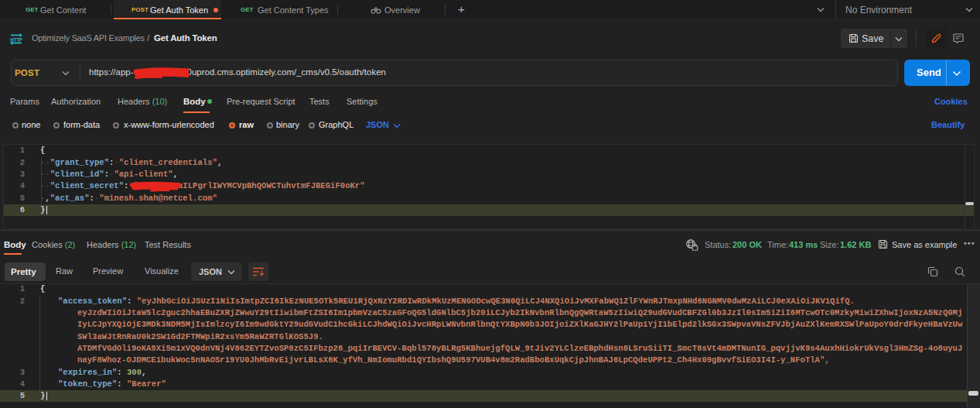 The width and height of the screenshot is (980, 408). What do you see at coordinates (16, 40) in the screenshot?
I see `svg-text: HTTP` at bounding box center [16, 40].